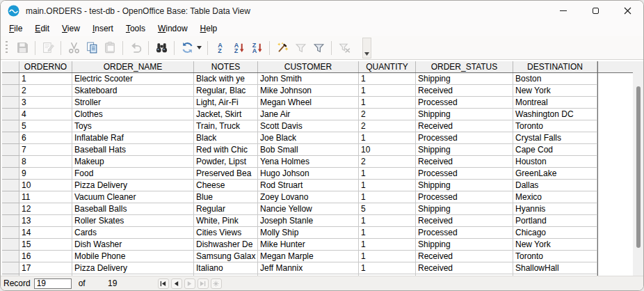 The width and height of the screenshot is (644, 291). What do you see at coordinates (134, 269) in the screenshot?
I see `cell: Pizza Delivery` at bounding box center [134, 269].